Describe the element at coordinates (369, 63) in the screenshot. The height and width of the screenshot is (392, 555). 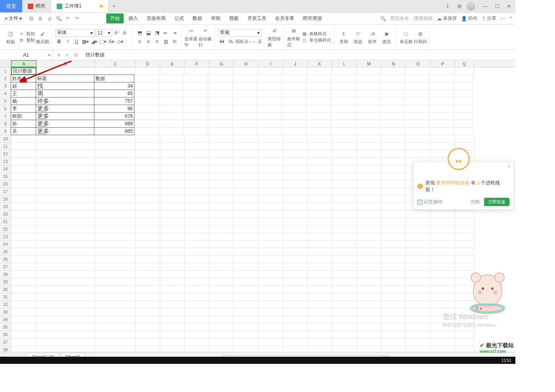
I see `col-header: M` at that location.